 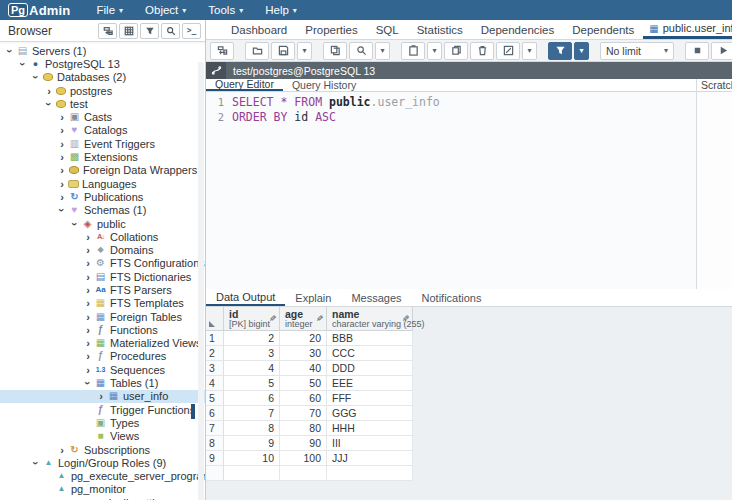 I want to click on tree-item: Procedures, so click(x=102, y=356).